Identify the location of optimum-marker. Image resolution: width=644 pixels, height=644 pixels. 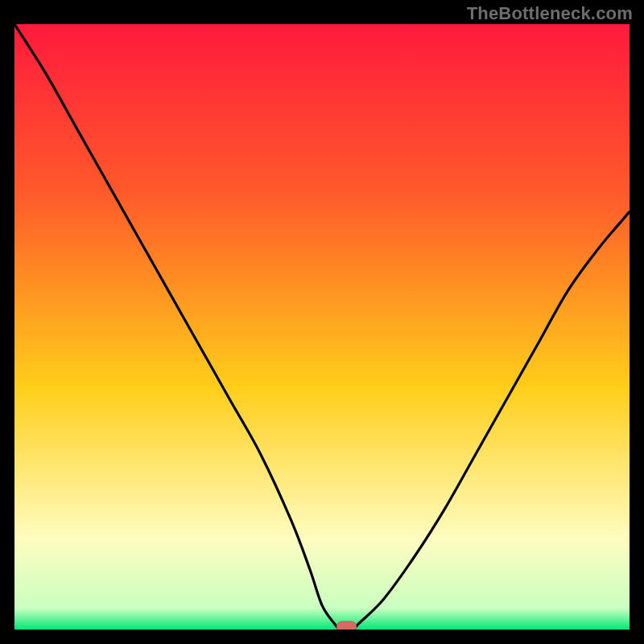
(347, 625).